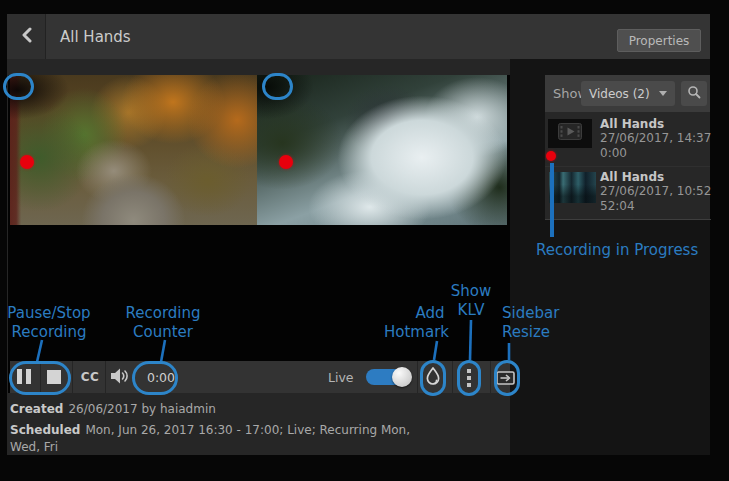 This screenshot has width=729, height=481. I want to click on live-toggle, so click(388, 377).